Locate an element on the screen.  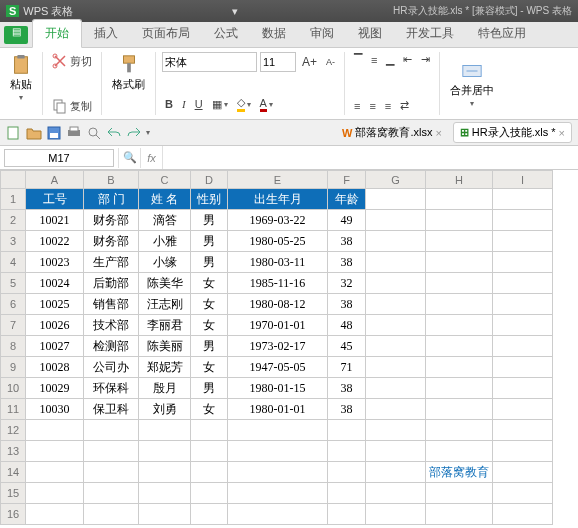
cell: 公司办 is located at coordinates (112, 368).